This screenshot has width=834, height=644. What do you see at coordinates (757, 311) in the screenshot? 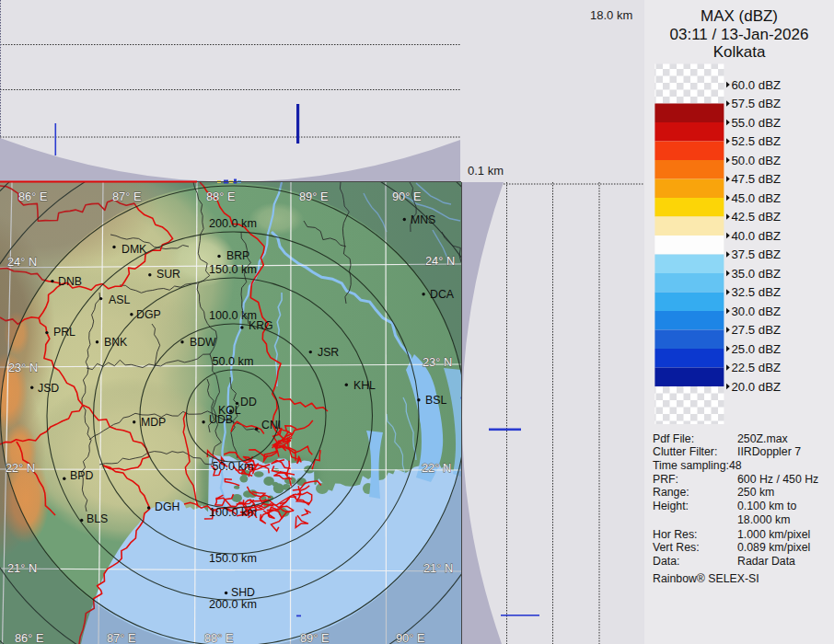
I see `svg-text: 30.0 dBZ` at bounding box center [757, 311].